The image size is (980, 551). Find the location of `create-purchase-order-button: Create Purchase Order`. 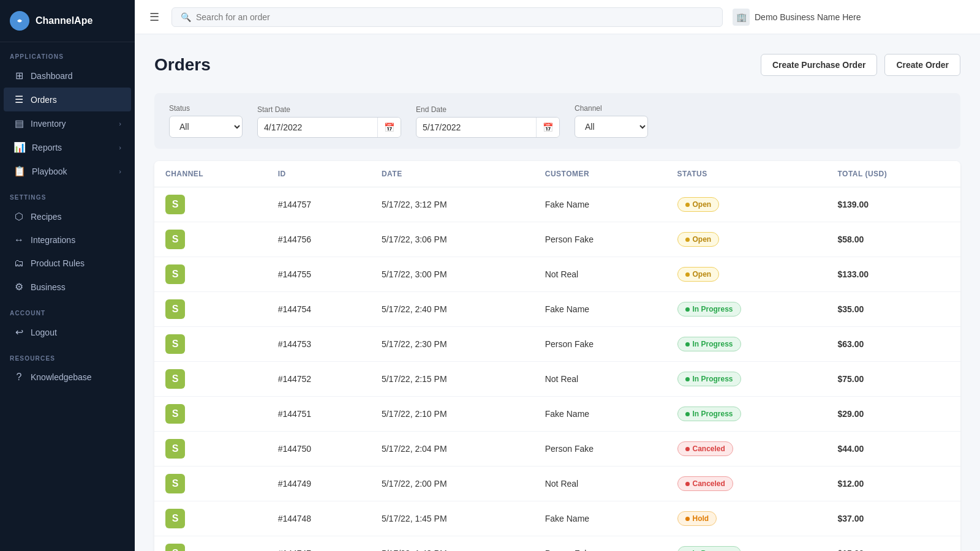

create-purchase-order-button: Create Purchase Order is located at coordinates (820, 65).